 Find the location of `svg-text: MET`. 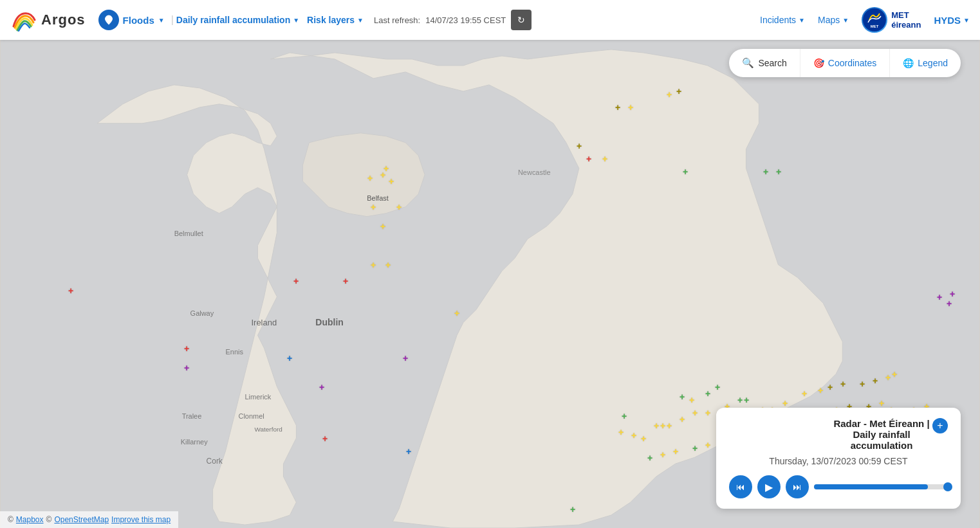

svg-text: MET is located at coordinates (875, 26).